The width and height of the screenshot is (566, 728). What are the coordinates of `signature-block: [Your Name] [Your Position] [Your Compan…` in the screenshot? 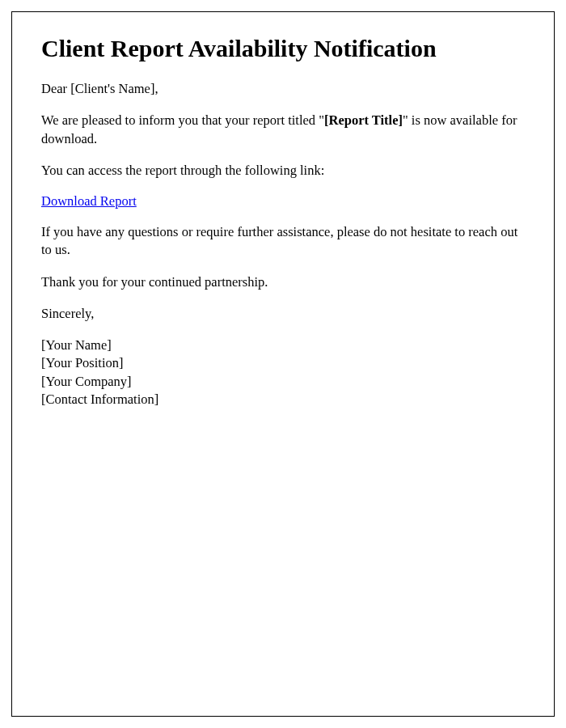 It's located at (283, 372).